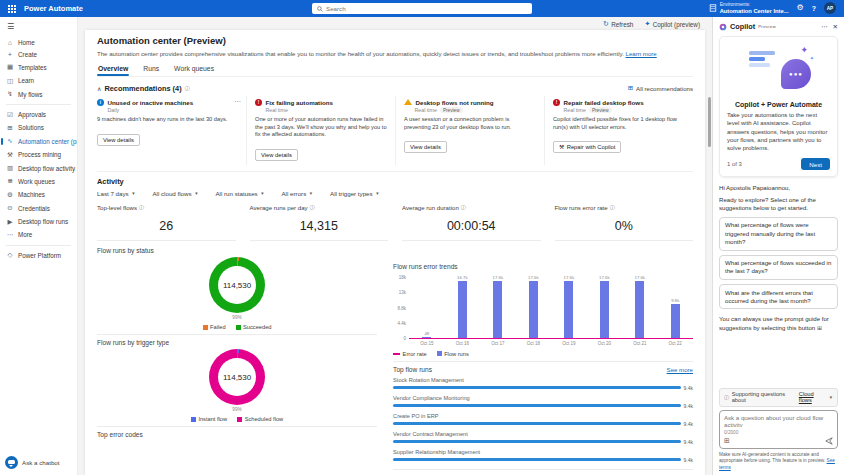 The image size is (844, 475). Describe the element at coordinates (395, 131) in the screenshot. I see `recommendation-cards: iUnused or inactive machines ⋯ Daily 9 m…` at that location.